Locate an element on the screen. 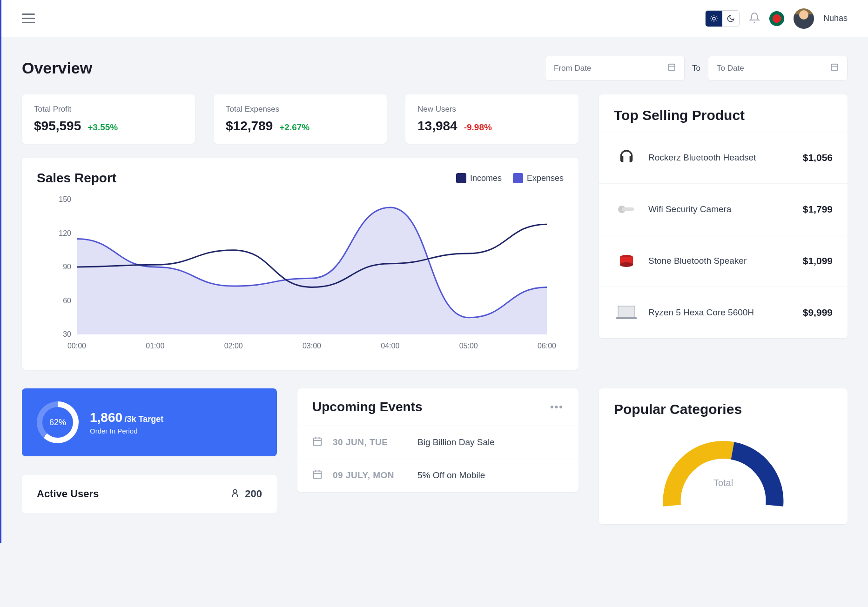 The width and height of the screenshot is (868, 607). product-name: Rockerz Bluetooth Headset is located at coordinates (721, 158).